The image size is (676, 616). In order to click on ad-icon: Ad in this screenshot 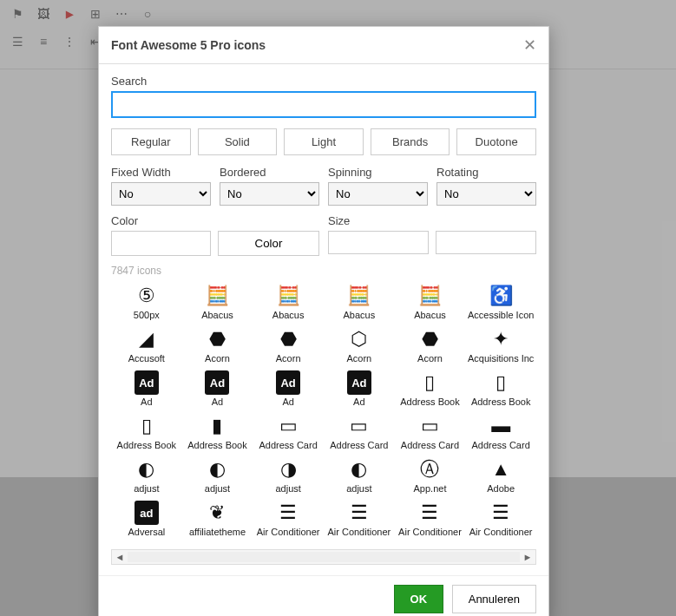, I will do `click(288, 383)`.